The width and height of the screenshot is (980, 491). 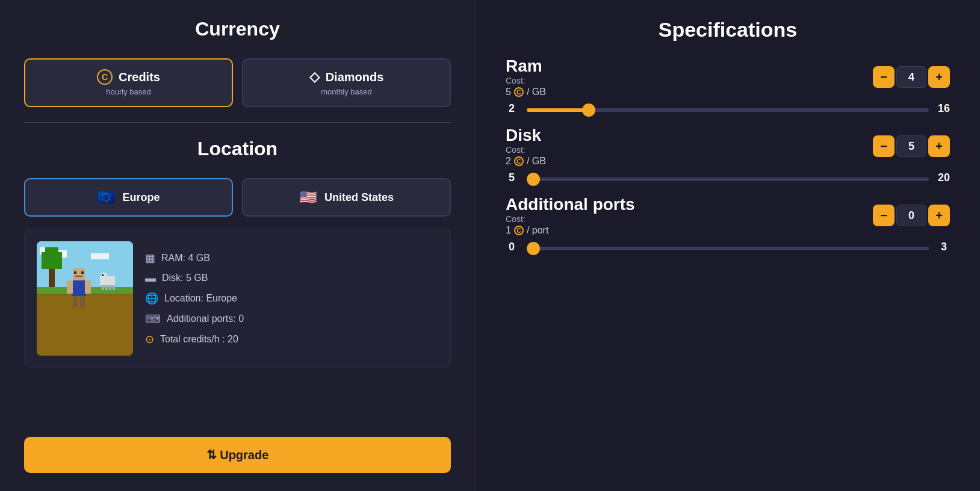 I want to click on disk-cost-unit: / GB, so click(x=536, y=161).